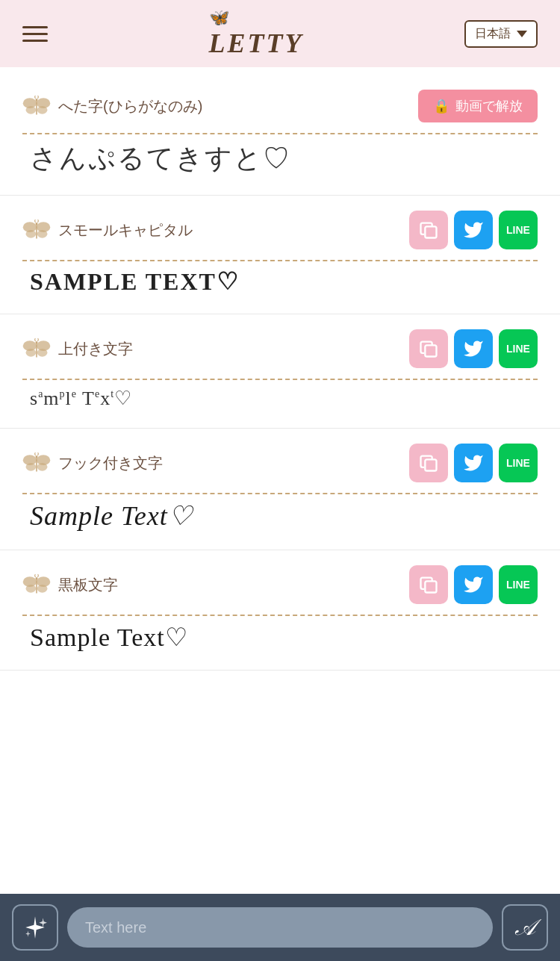 The height and width of the screenshot is (961, 560). I want to click on section-superscript-title-area: 上付き文字, so click(78, 349).